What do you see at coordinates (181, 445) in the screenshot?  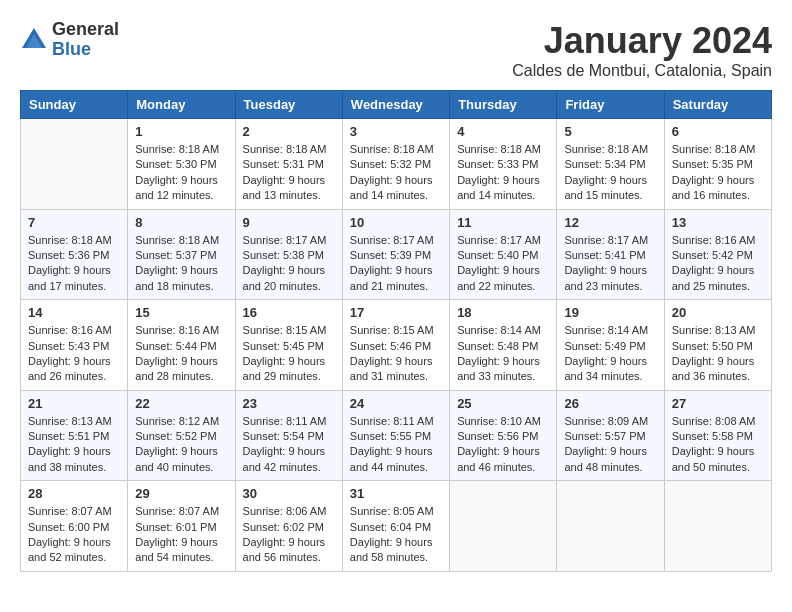 I see `day-info: Sunrise: 8:12 AMSunset: 5:52 PMDaylight:…` at bounding box center [181, 445].